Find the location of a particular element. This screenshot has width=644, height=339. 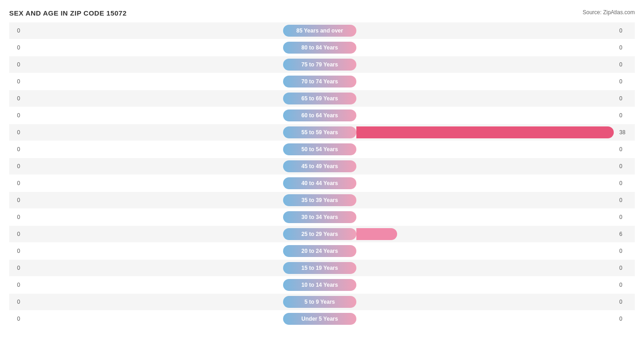

center-label: 20 to 24 Years is located at coordinates (320, 251).